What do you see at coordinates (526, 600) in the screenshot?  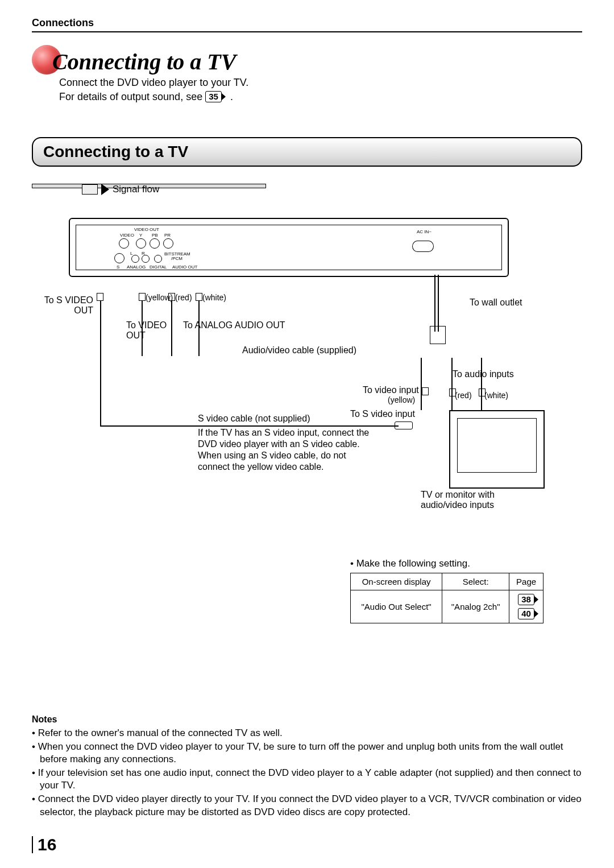 I see `page-ref-icon: 38` at bounding box center [526, 600].